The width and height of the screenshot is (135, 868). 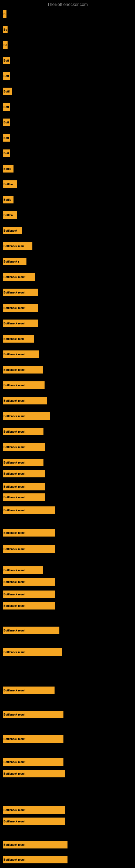 I want to click on bar: Bottleneck r, so click(x=15, y=261).